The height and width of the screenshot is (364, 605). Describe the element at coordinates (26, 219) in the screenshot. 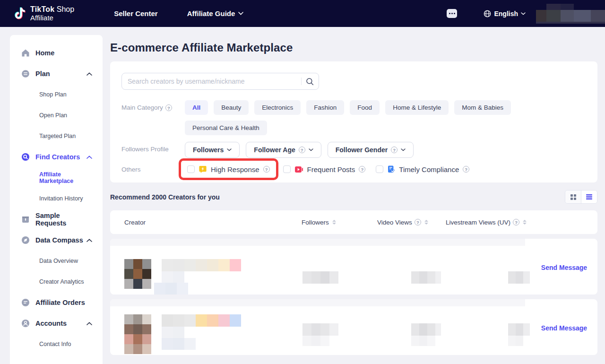

I see `sample-requests-icon` at that location.